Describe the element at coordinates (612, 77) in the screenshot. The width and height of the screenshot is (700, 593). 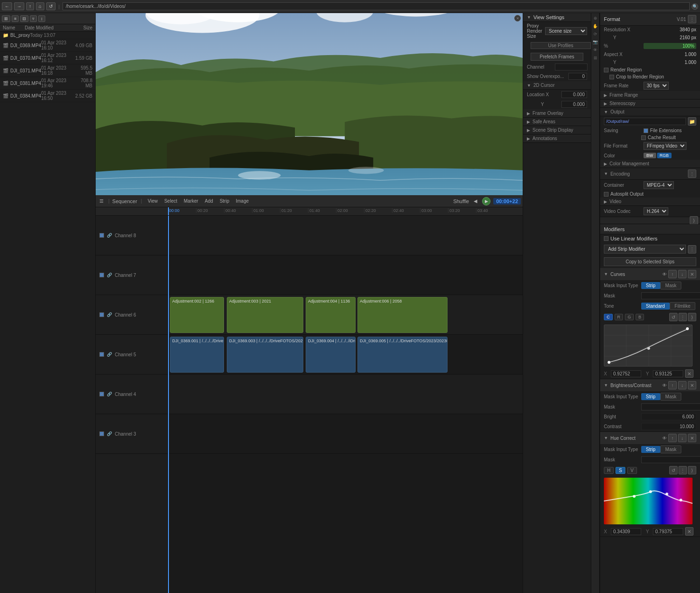
I see `crop-render-checkbox` at that location.